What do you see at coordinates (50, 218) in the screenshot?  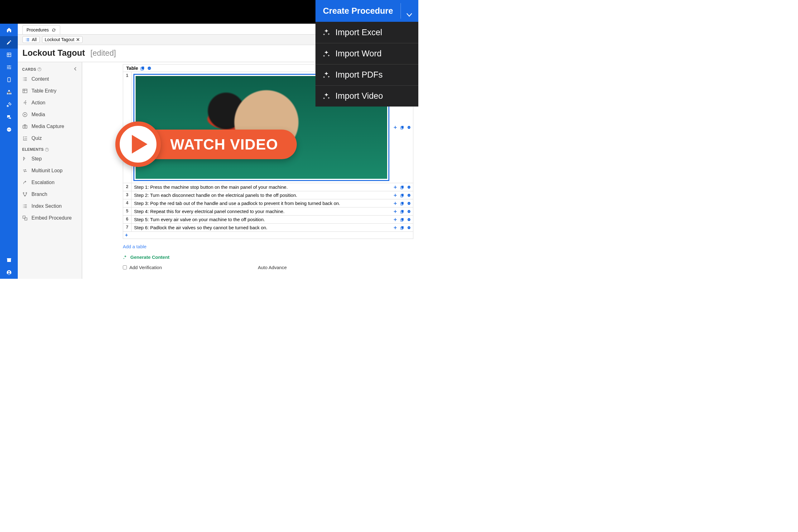 I see `el-embed: Embed Procedure` at bounding box center [50, 218].